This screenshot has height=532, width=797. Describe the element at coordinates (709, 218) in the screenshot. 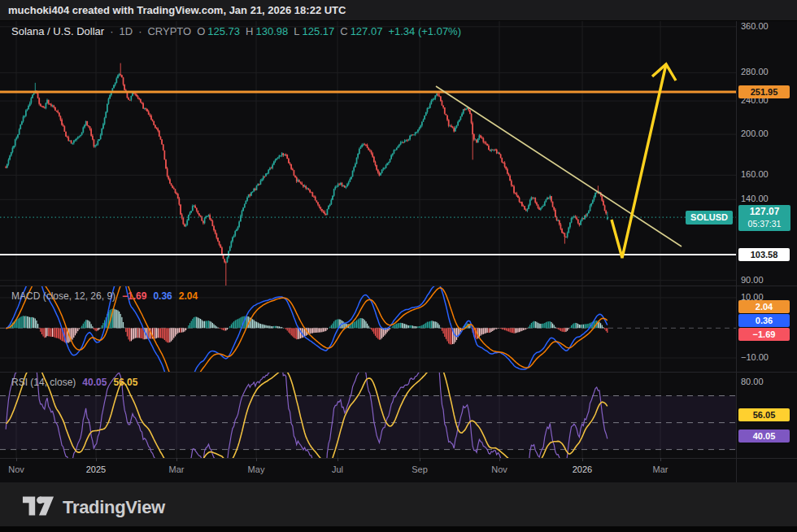

I see `symbol-price-flag: SOLUSD` at that location.